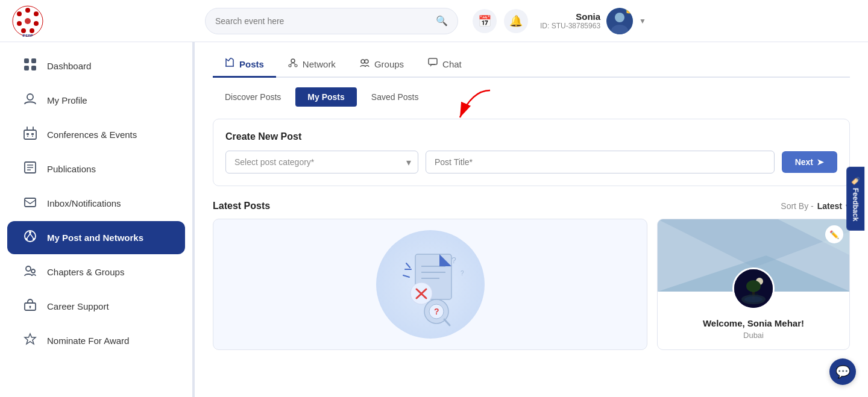  I want to click on profile-avatar-overlay, so click(753, 289).